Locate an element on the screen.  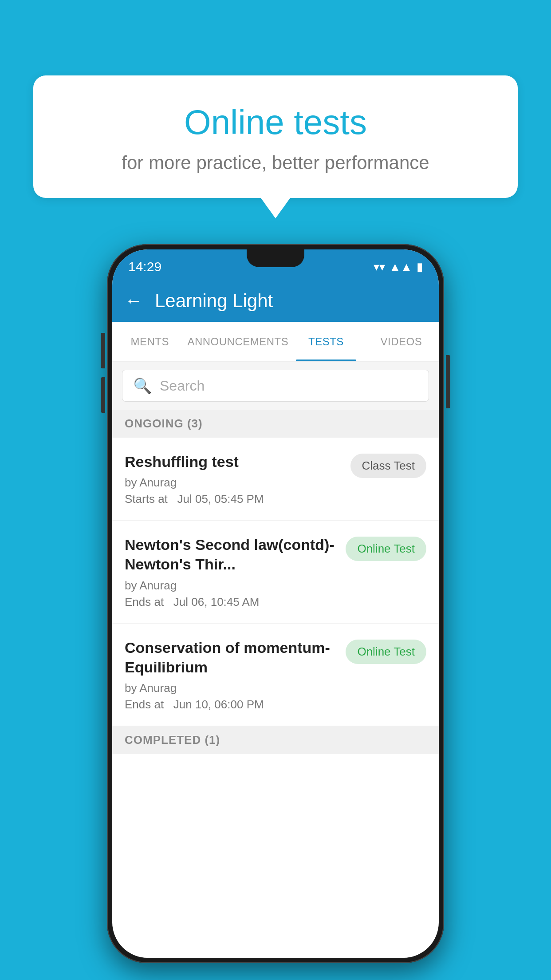
test-name-3: Conservation of momentum-Equilibrium is located at coordinates (231, 657).